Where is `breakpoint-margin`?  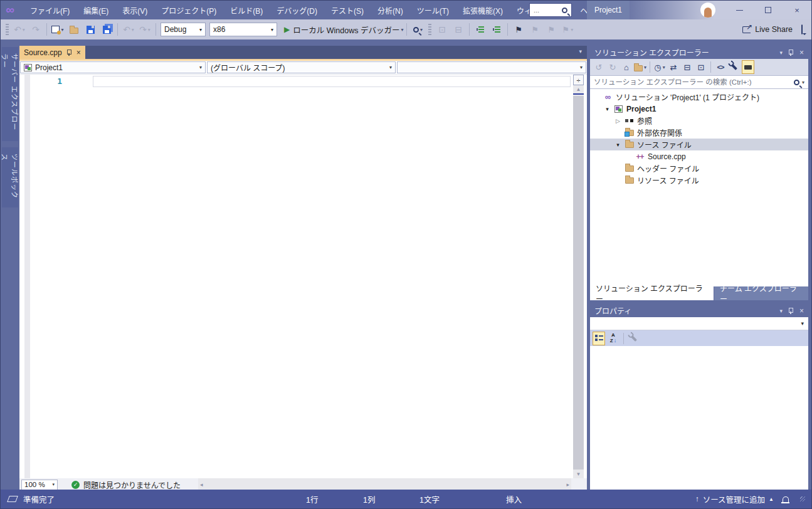 breakpoint-margin is located at coordinates (28, 276).